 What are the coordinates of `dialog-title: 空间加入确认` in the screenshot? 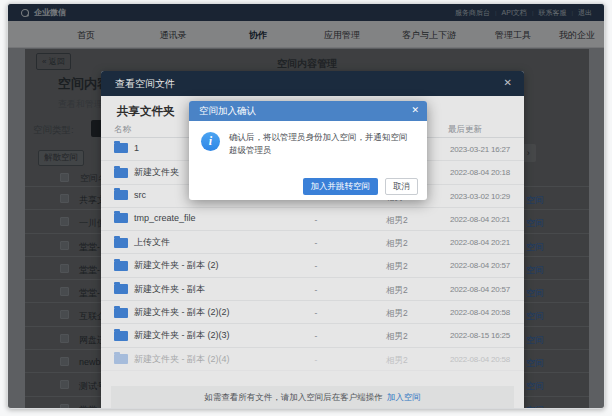 It's located at (228, 112).